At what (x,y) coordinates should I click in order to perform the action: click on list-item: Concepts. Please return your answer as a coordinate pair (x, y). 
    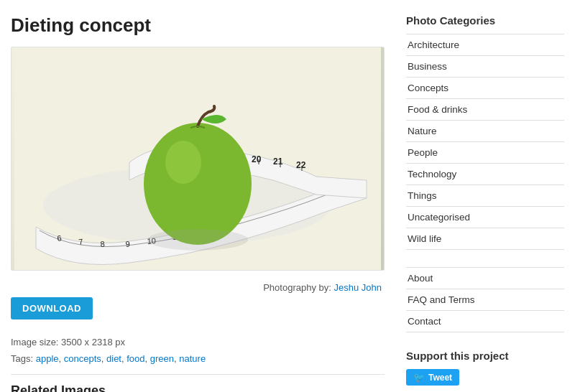
    Looking at the image, I should click on (485, 88).